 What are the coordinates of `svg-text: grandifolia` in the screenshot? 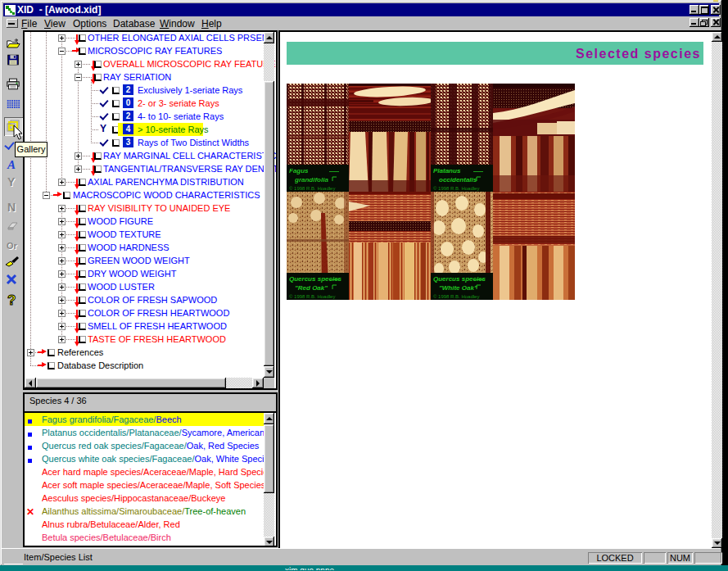 It's located at (311, 180).